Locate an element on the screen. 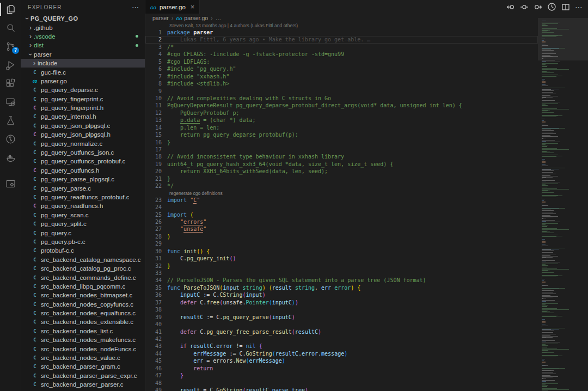  tree-item-pg-query-deparse.c: Cpg_query_deparse.c is located at coordinates (83, 90).